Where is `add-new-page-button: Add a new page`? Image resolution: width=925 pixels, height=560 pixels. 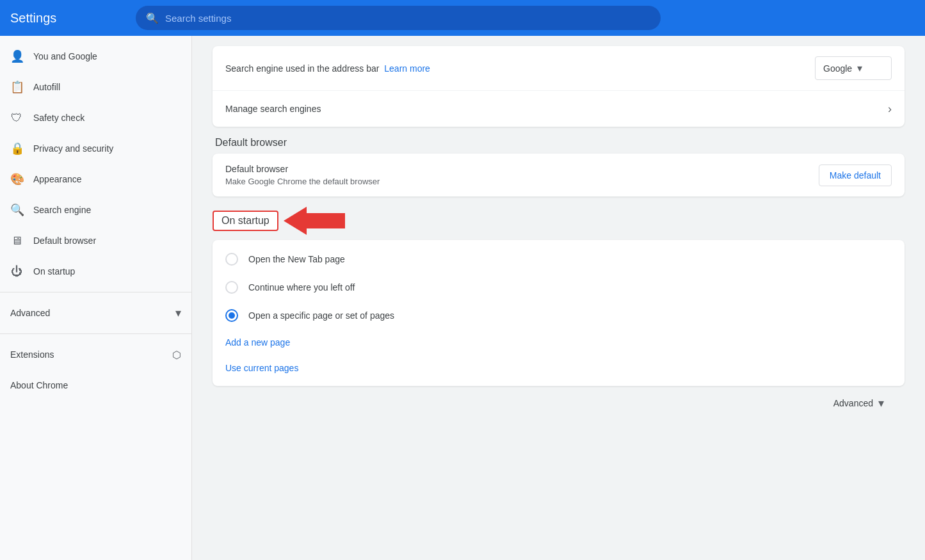 add-new-page-button: Add a new page is located at coordinates (257, 342).